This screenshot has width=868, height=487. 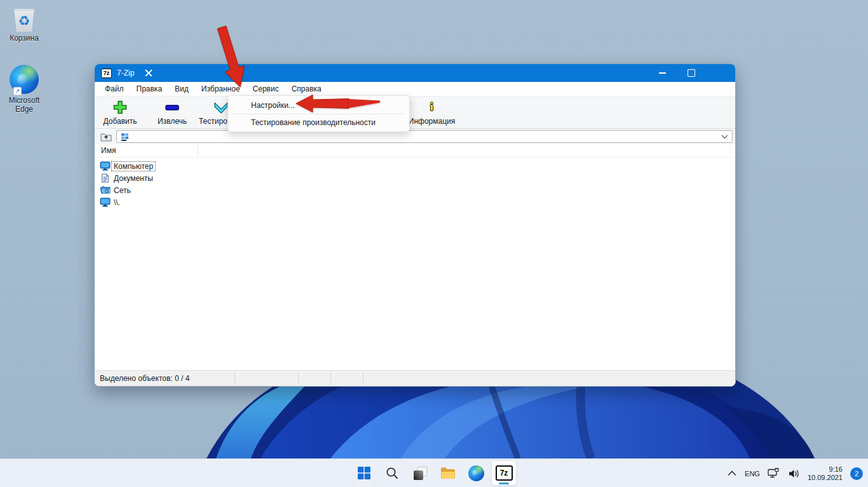 What do you see at coordinates (415, 378) in the screenshot?
I see `status-text: Выделено объектов: 0 / 4` at bounding box center [415, 378].